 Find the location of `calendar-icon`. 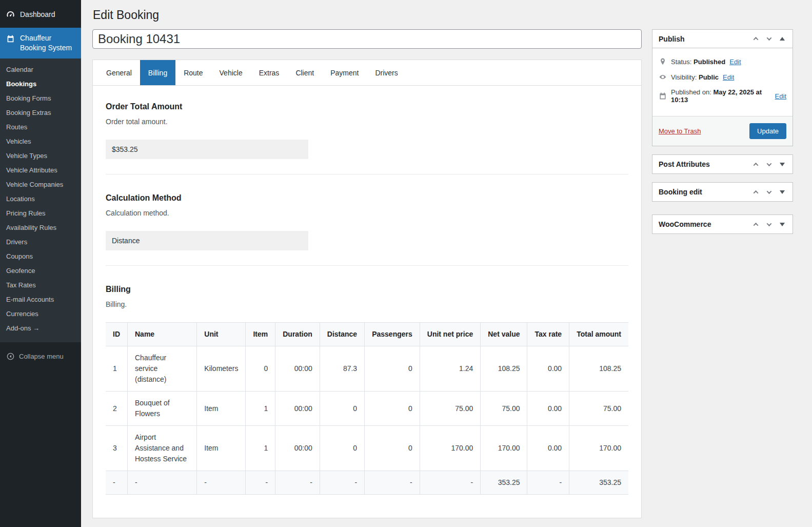

calendar-icon is located at coordinates (10, 39).